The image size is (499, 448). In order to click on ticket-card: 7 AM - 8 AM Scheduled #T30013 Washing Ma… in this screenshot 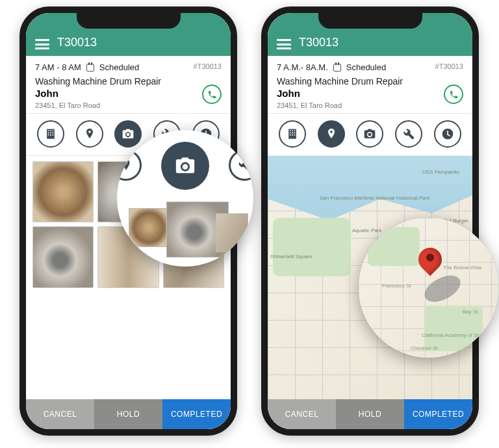, I will do `click(129, 85)`.